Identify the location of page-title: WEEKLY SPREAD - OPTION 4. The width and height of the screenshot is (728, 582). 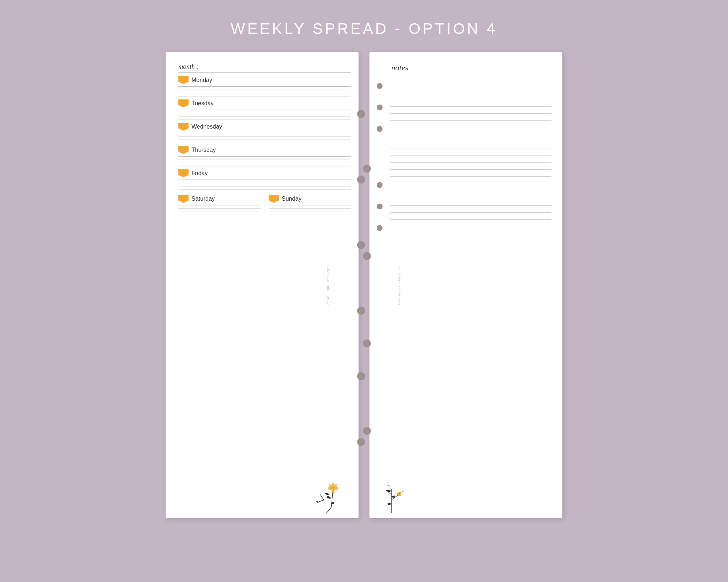
(364, 29).